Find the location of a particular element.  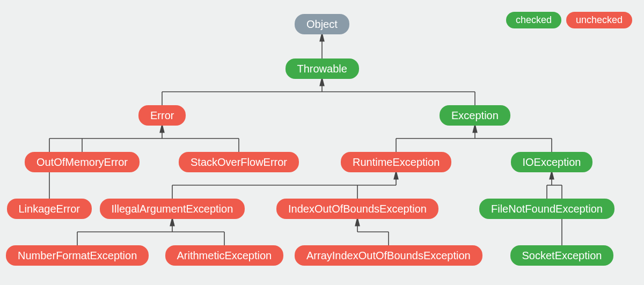

node-object: Object is located at coordinates (322, 24).